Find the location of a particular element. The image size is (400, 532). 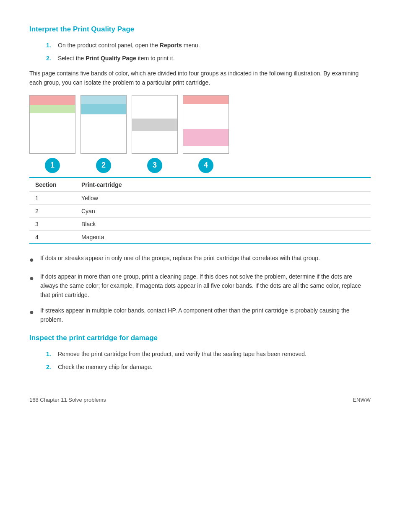

table-row: 3Black is located at coordinates (200, 224).